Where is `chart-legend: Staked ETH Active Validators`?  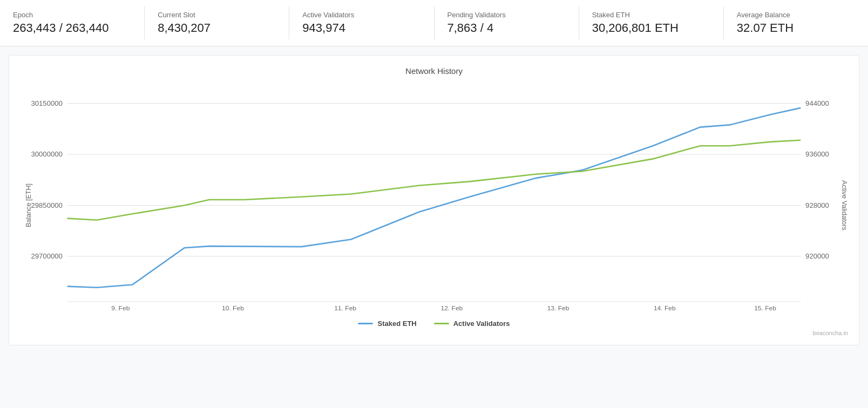 chart-legend: Staked ETH Active Validators is located at coordinates (434, 324).